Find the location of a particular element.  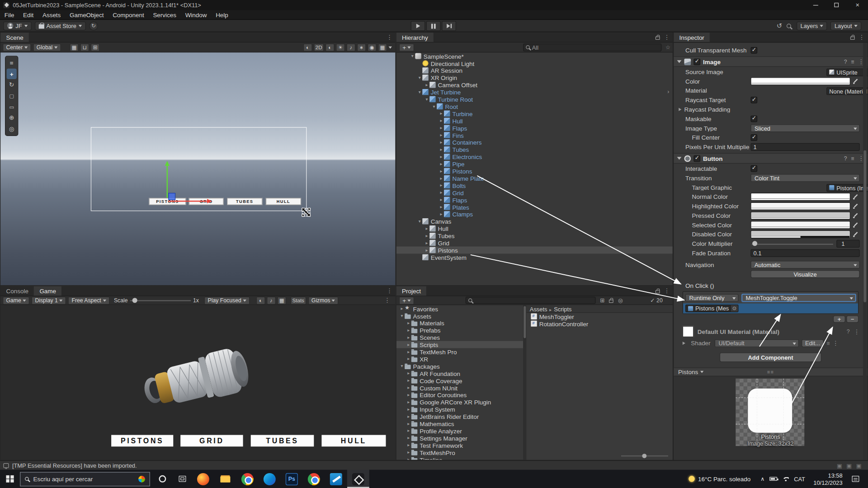

material-section-header: Default UI Material (Material) ? is located at coordinates (770, 330).